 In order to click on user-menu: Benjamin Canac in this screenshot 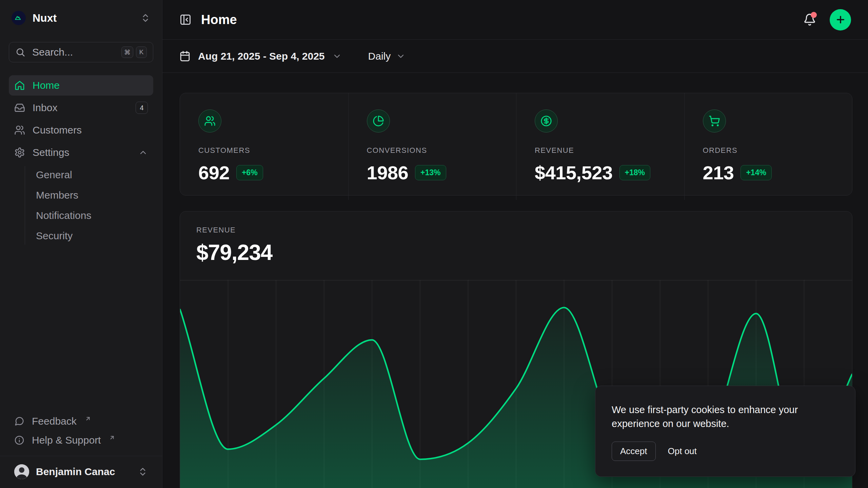, I will do `click(81, 472)`.